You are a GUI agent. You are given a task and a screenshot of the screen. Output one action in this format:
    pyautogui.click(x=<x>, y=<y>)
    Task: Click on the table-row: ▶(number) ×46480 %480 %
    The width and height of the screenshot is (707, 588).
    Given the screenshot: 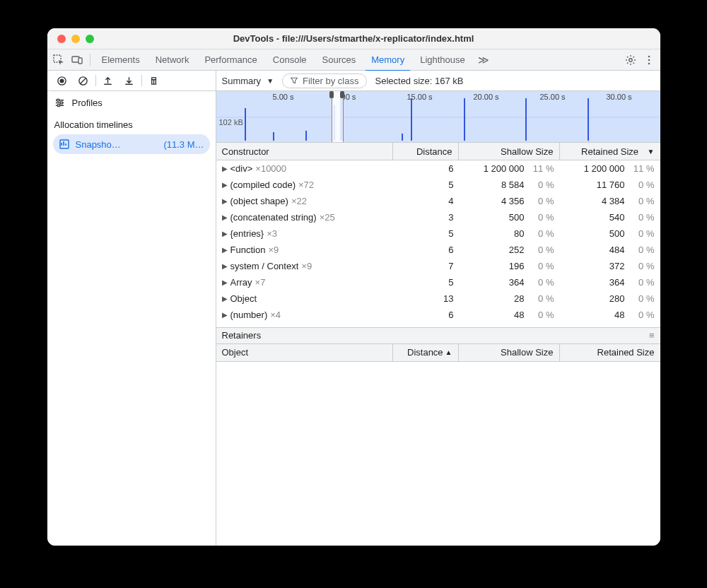 What is the action you would take?
    pyautogui.click(x=438, y=315)
    